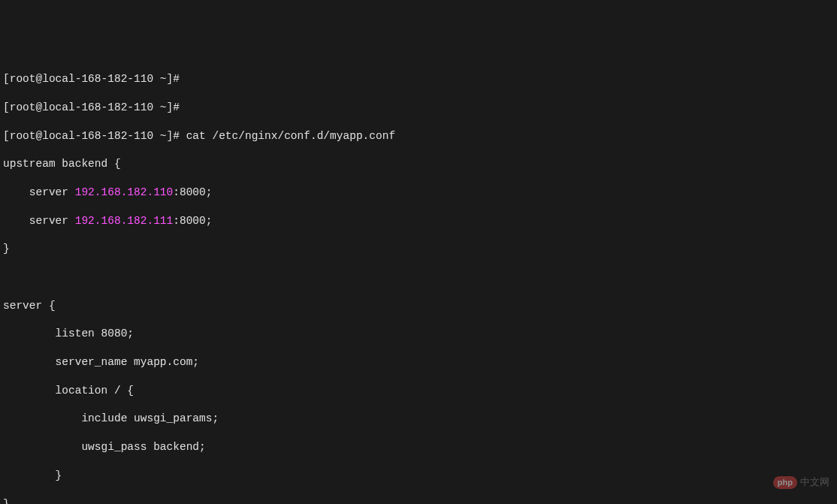 The width and height of the screenshot is (837, 504). I want to click on config-line: server 192.168.182.110:8000;, so click(418, 192).